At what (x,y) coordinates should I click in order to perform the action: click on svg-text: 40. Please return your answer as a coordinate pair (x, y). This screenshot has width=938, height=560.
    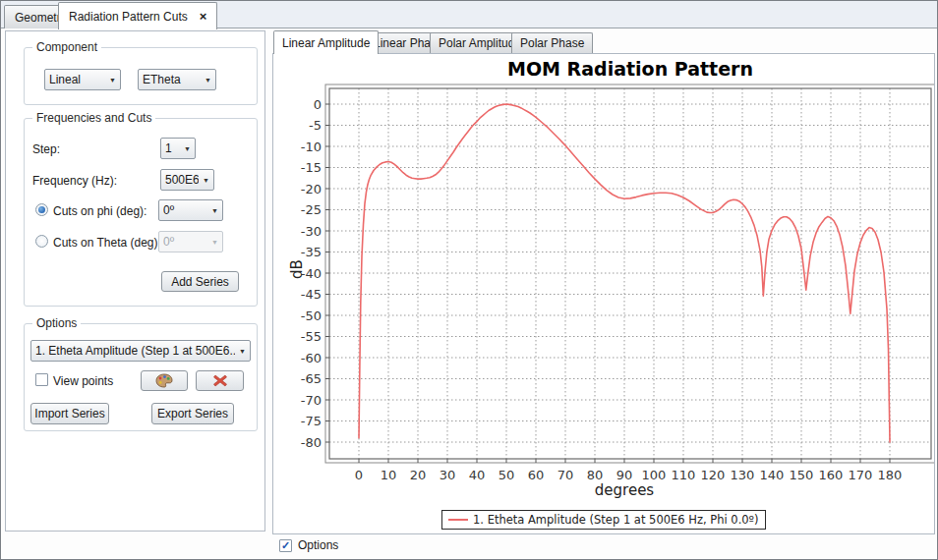
    Looking at the image, I should click on (478, 476).